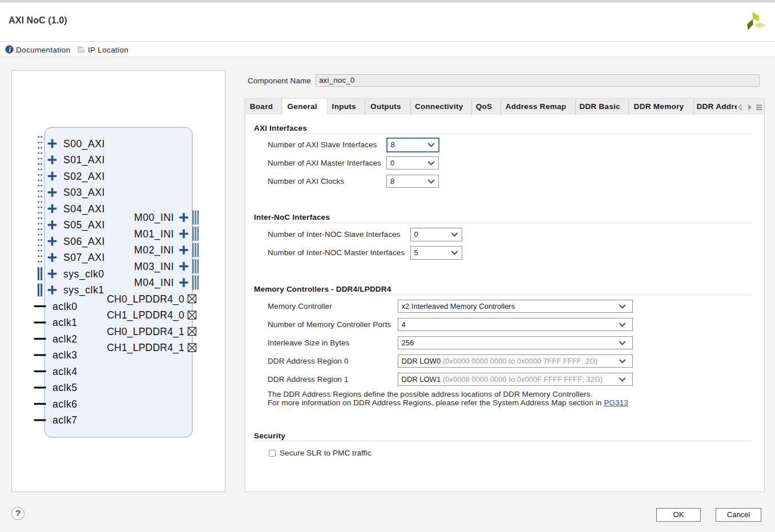  What do you see at coordinates (65, 323) in the screenshot?
I see `svg-text: aclk1` at bounding box center [65, 323].